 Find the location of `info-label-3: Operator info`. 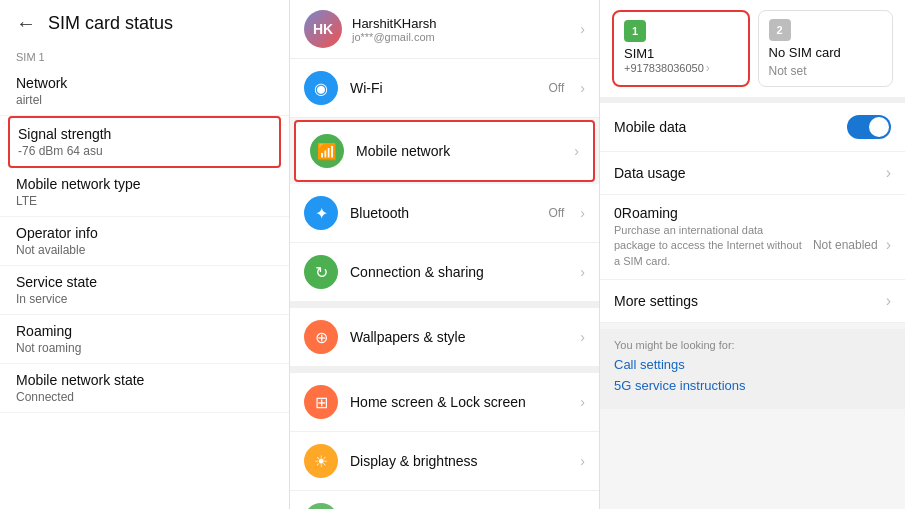

info-label-3: Operator info is located at coordinates (144, 233).